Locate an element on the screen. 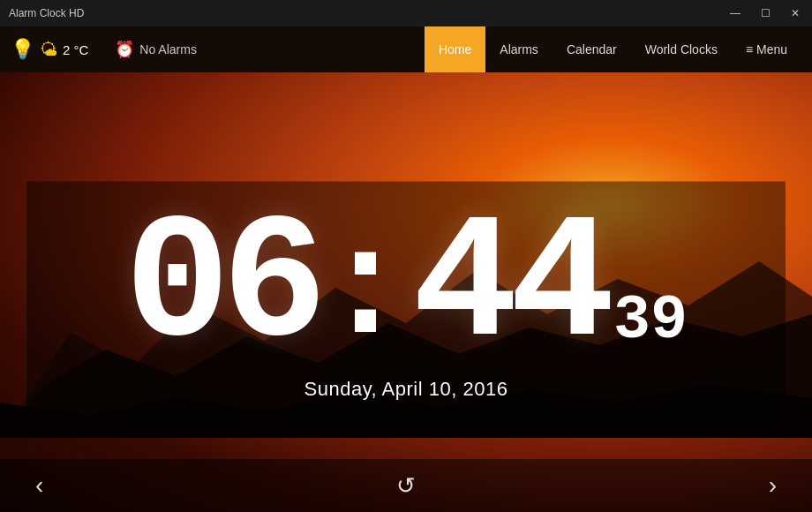 Image resolution: width=812 pixels, height=512 pixels. prev-button: ‹ is located at coordinates (39, 486).